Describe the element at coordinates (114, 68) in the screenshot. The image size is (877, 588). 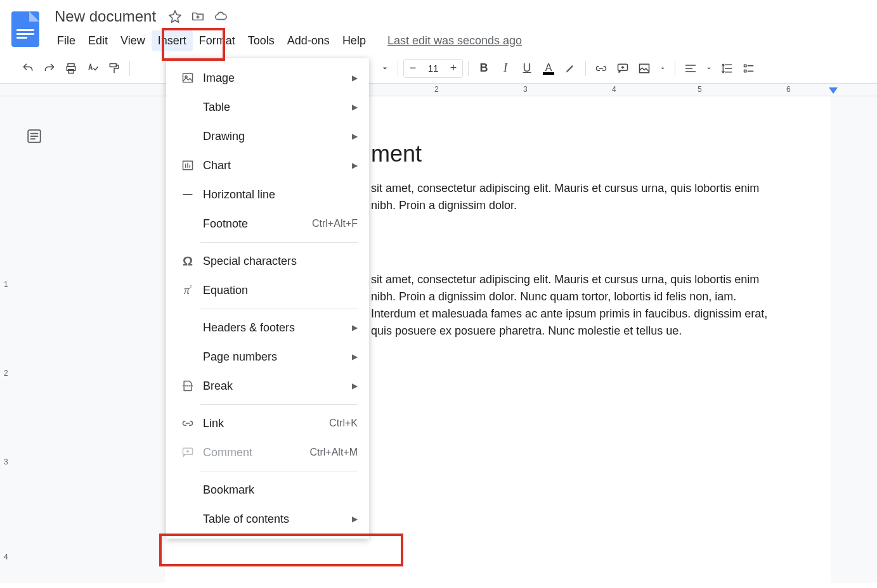
I see `paint-format-icon` at that location.